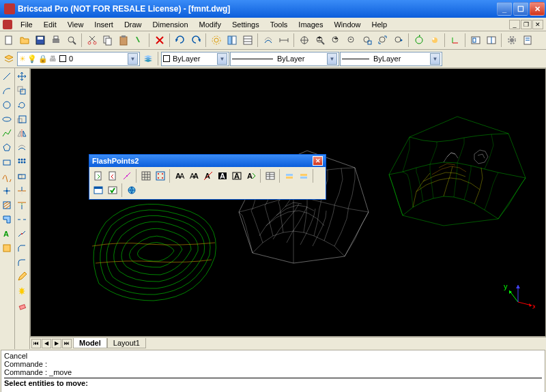 The image size is (546, 392). Describe the element at coordinates (273, 382) in the screenshot. I see `cmd-prompt: Select entities to move:` at that location.